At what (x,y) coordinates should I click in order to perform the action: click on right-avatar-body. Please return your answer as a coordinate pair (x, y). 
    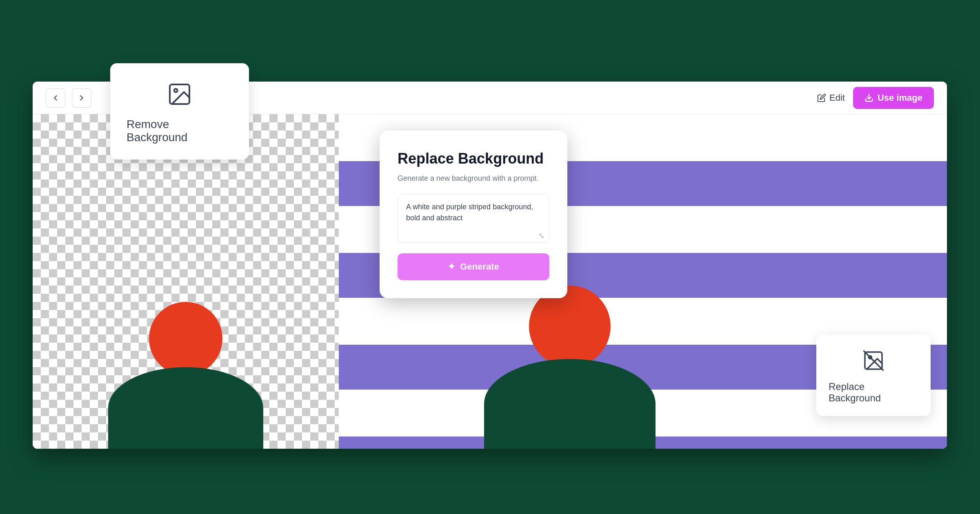
    Looking at the image, I should click on (570, 404).